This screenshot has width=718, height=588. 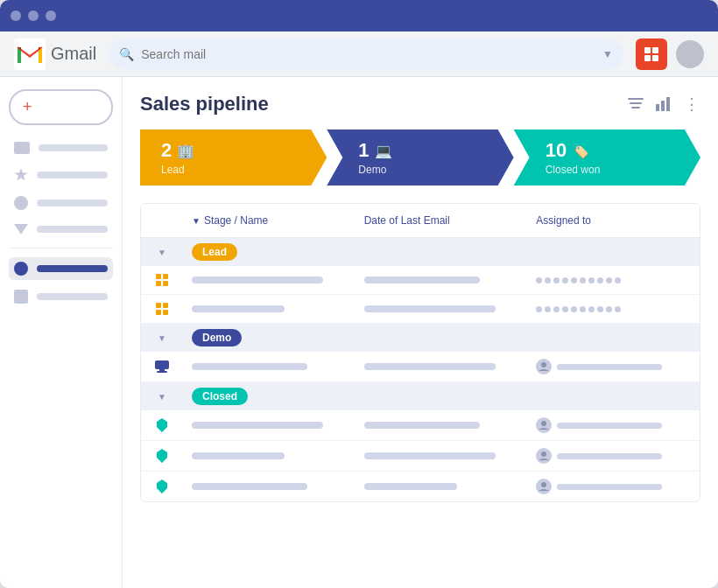 I want to click on dot-a1, so click(x=539, y=310).